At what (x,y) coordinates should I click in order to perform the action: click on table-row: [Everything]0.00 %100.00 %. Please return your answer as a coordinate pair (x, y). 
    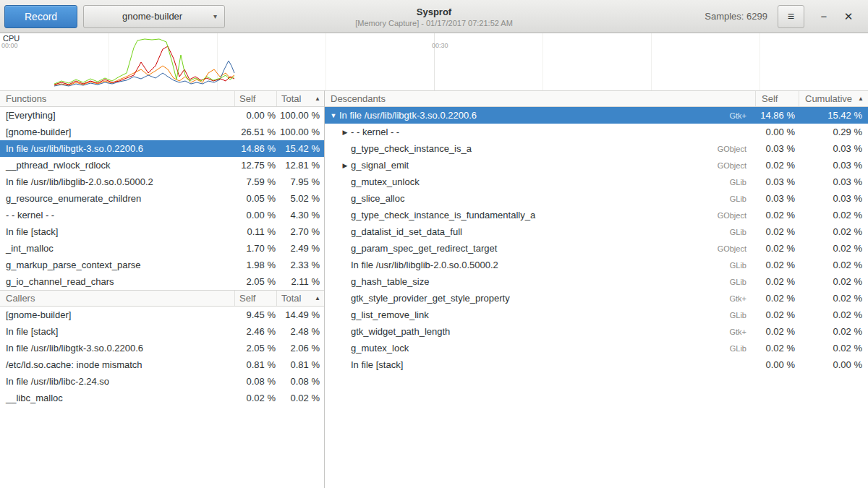
    Looking at the image, I should click on (162, 116).